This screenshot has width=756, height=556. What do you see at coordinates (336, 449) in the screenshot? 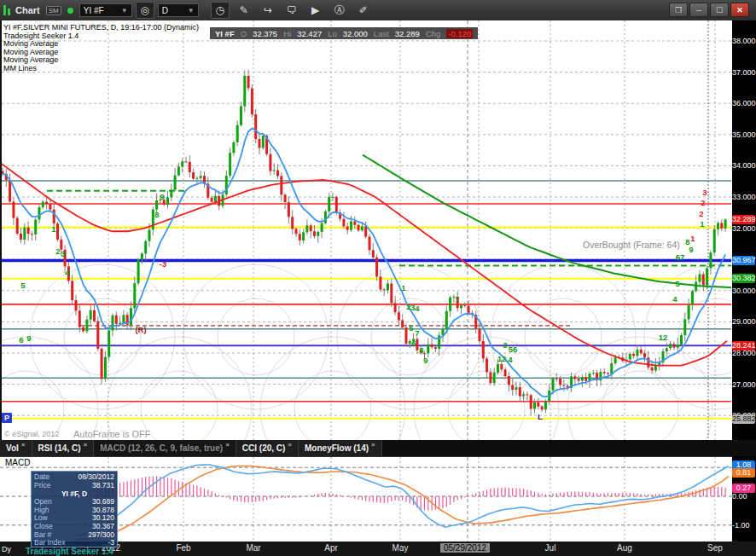
I see `tab-label: MoneyFlow (14)` at bounding box center [336, 449].